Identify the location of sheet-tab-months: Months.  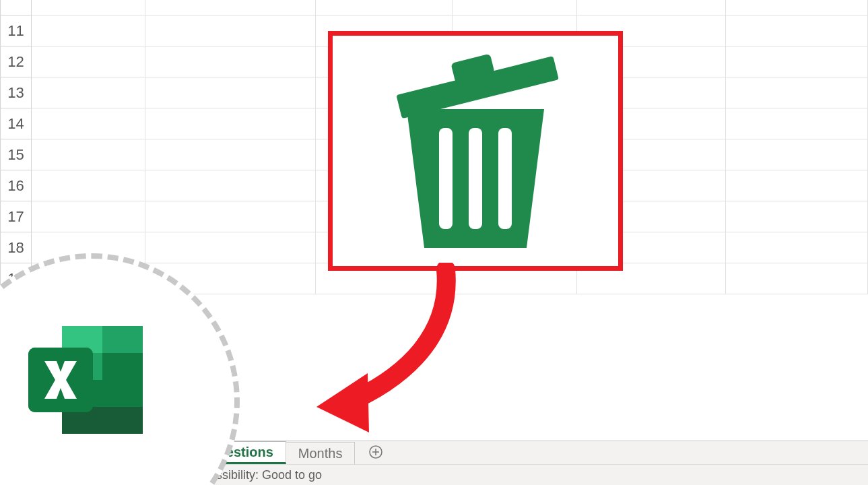
(321, 453).